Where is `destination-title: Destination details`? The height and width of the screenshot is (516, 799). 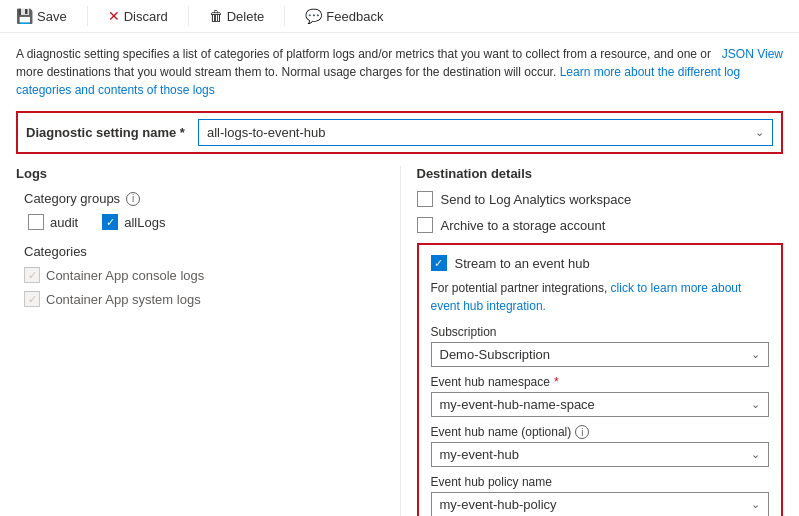
destination-title: Destination details is located at coordinates (600, 174).